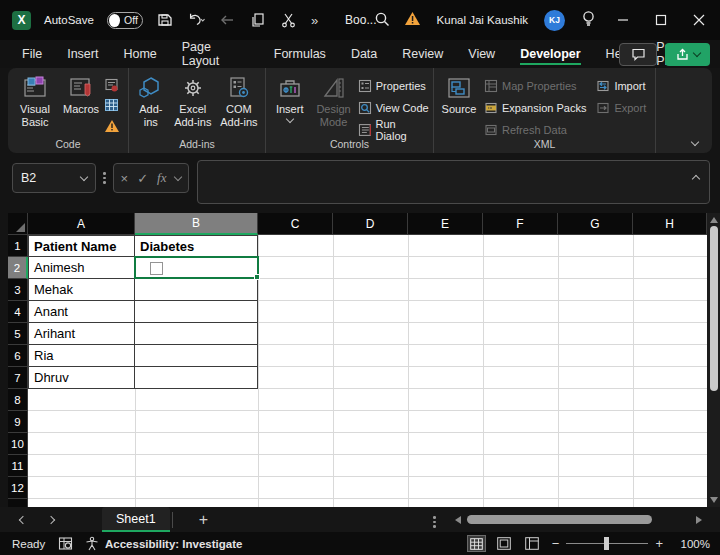 This screenshot has height=555, width=720. Describe the element at coordinates (18, 466) in the screenshot. I see `row-header-11: 11` at that location.